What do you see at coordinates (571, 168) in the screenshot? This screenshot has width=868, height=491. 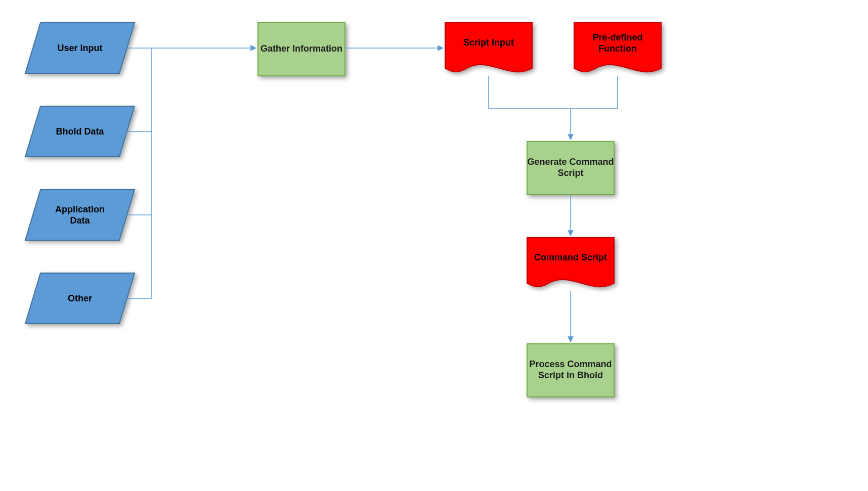 I see `node-generate-command-script: Generate Command Script` at bounding box center [571, 168].